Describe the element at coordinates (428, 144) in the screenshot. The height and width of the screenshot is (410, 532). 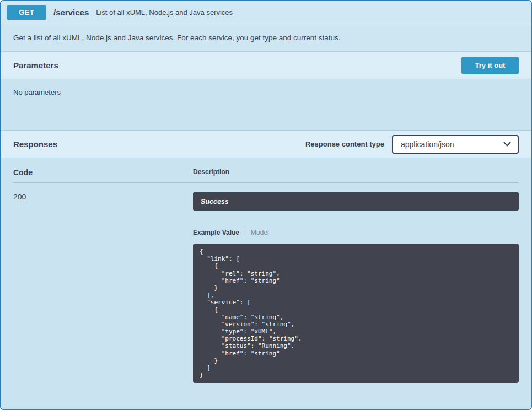
I see `response-content-type-value: application/json` at that location.